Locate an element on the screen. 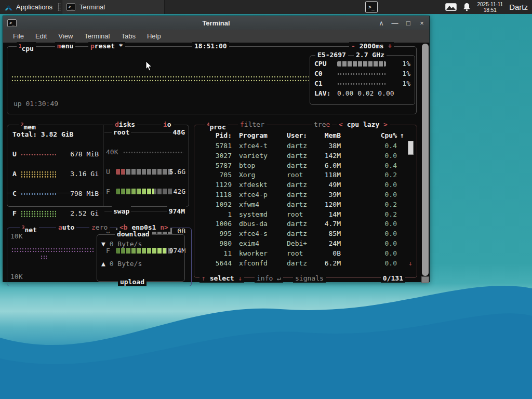 The width and height of the screenshot is (532, 399). menubar-item: View is located at coordinates (65, 36).